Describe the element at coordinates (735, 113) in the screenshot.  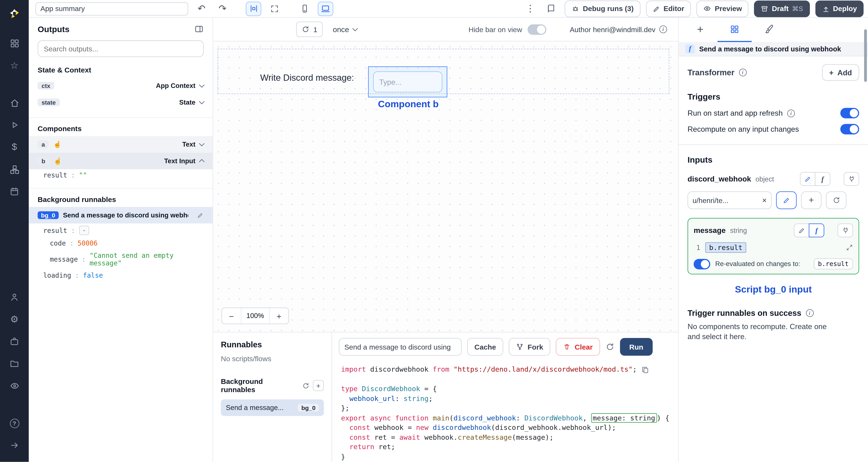
I see `trigger-run-on-start-label: Run on start and app refresh` at that location.